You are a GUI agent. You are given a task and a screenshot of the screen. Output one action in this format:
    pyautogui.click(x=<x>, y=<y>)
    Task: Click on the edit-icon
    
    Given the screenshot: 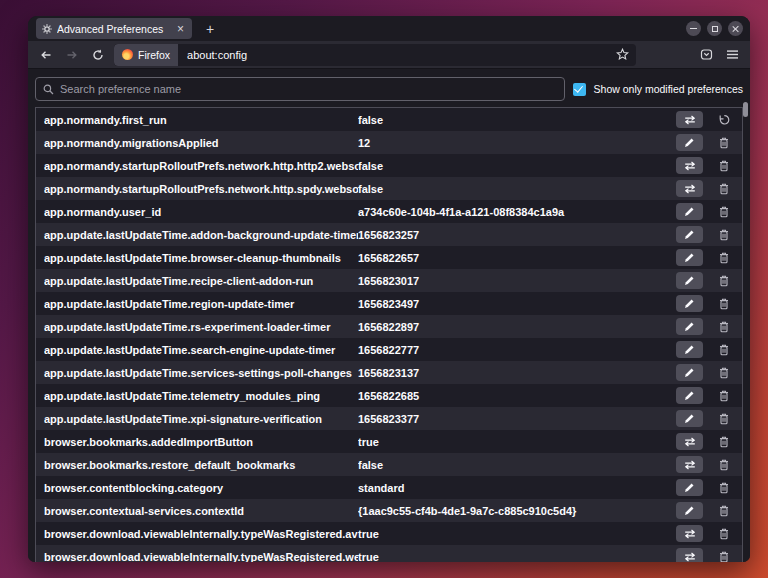 What is the action you would take?
    pyautogui.click(x=690, y=510)
    